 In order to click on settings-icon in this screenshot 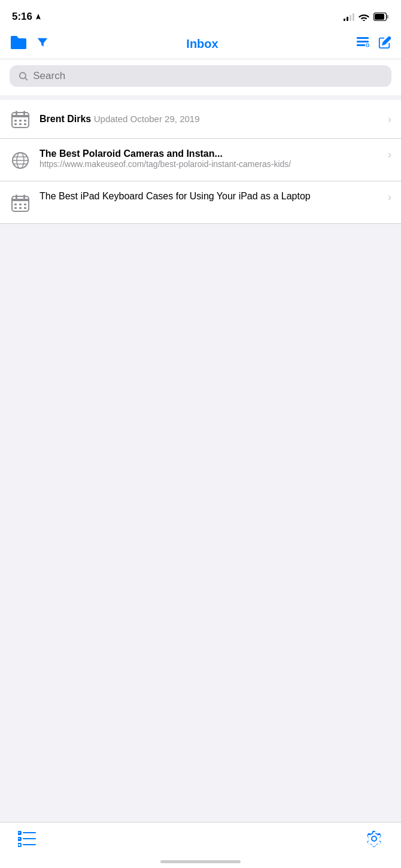, I will do `click(374, 840)`.